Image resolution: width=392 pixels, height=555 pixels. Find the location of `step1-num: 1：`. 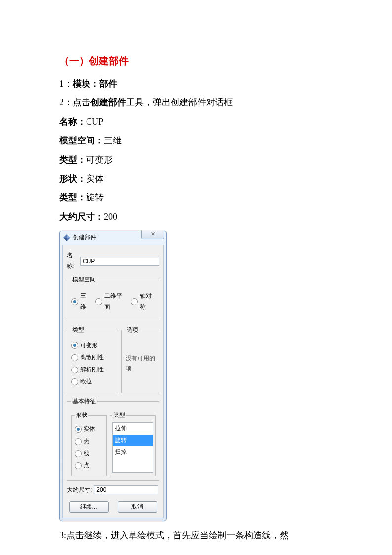

step1-num: 1： is located at coordinates (66, 84).